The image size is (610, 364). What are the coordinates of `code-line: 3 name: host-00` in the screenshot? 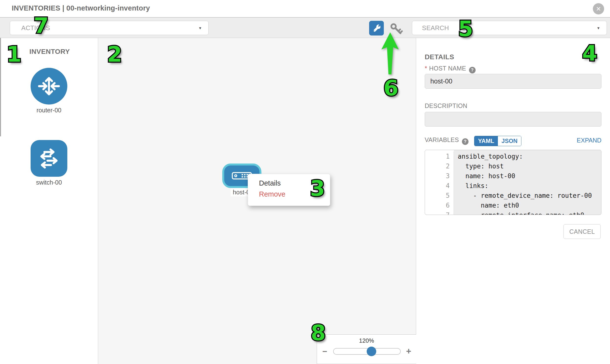 It's located at (513, 176).